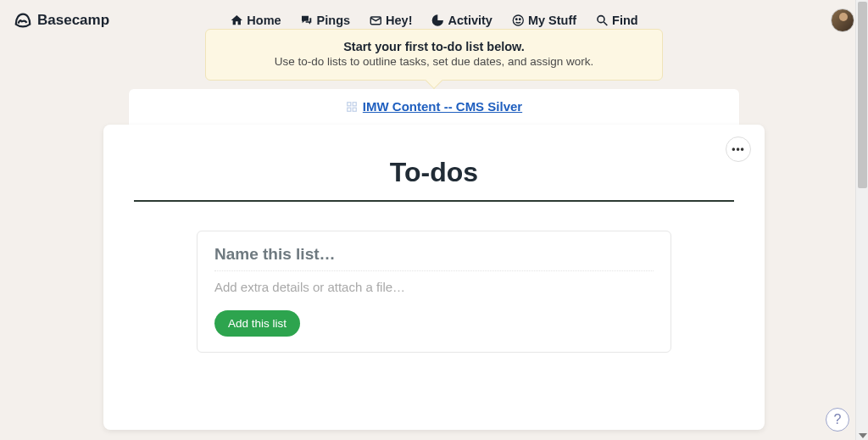 The height and width of the screenshot is (440, 868). I want to click on basecamp-logo-icon, so click(23, 20).